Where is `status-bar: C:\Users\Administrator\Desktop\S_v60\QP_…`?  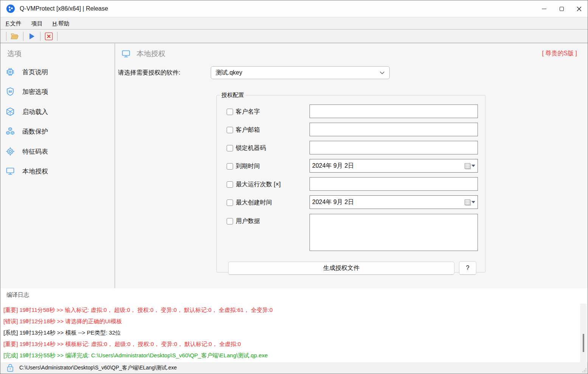
status-bar: C:\Users\Administrator\Desktop\S_v60\QP_… is located at coordinates (294, 368).